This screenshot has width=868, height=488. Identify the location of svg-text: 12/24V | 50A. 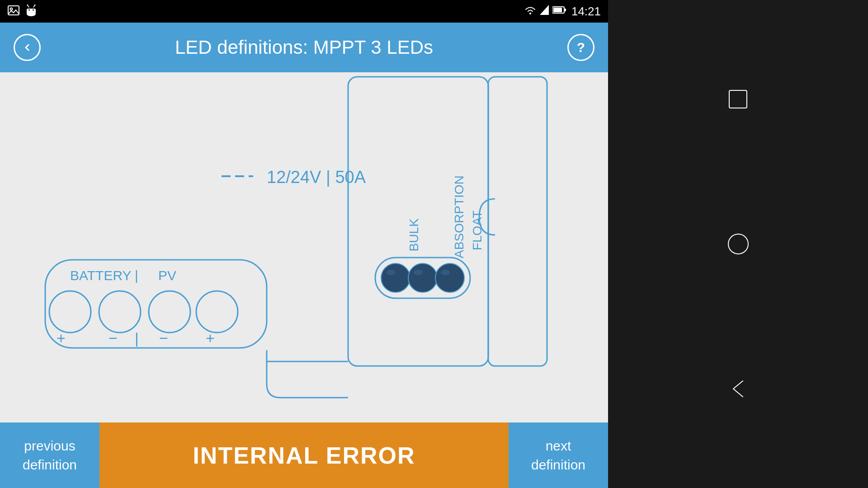
(316, 177).